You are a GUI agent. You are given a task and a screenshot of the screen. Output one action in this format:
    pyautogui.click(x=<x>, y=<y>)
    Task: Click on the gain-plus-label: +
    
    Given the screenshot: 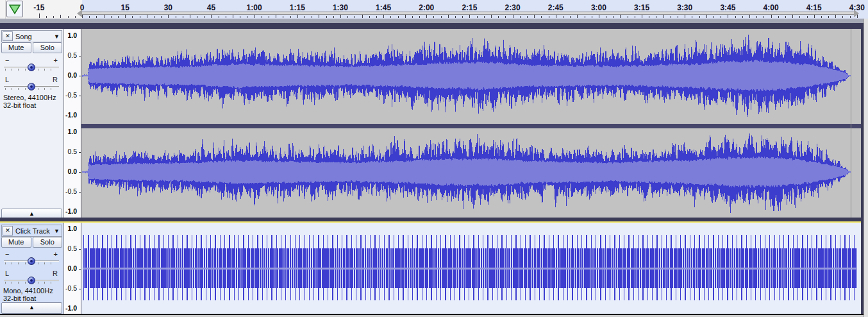 What is the action you would take?
    pyautogui.click(x=56, y=60)
    